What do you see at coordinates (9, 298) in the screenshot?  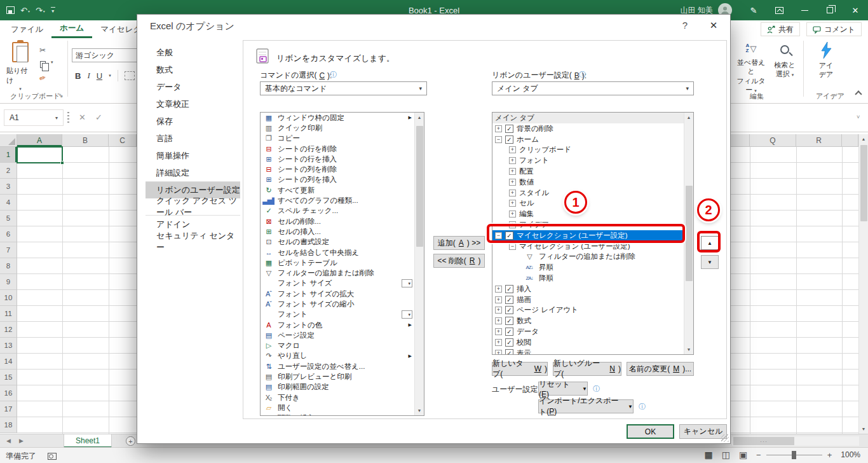 I see `row-header-10: 10` at bounding box center [9, 298].